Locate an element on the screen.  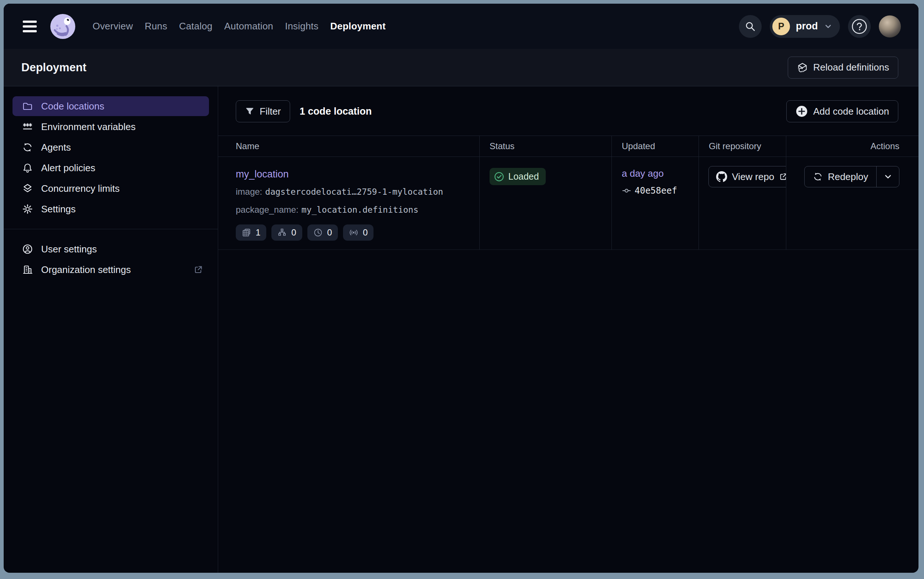
external-link-icon is located at coordinates (782, 177).